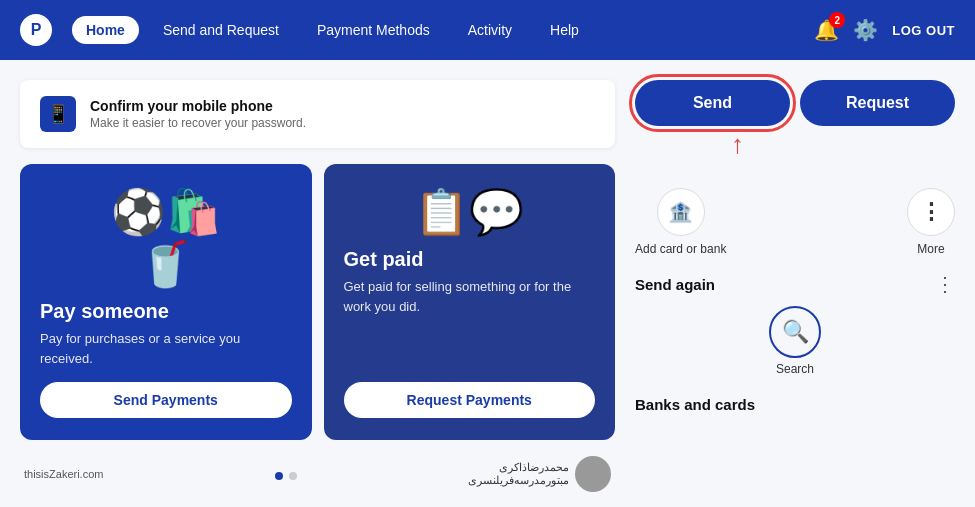 Image resolution: width=975 pixels, height=507 pixels. I want to click on confirm-banner: 📱 Confirm your mobile phone Make it easi…, so click(318, 114).